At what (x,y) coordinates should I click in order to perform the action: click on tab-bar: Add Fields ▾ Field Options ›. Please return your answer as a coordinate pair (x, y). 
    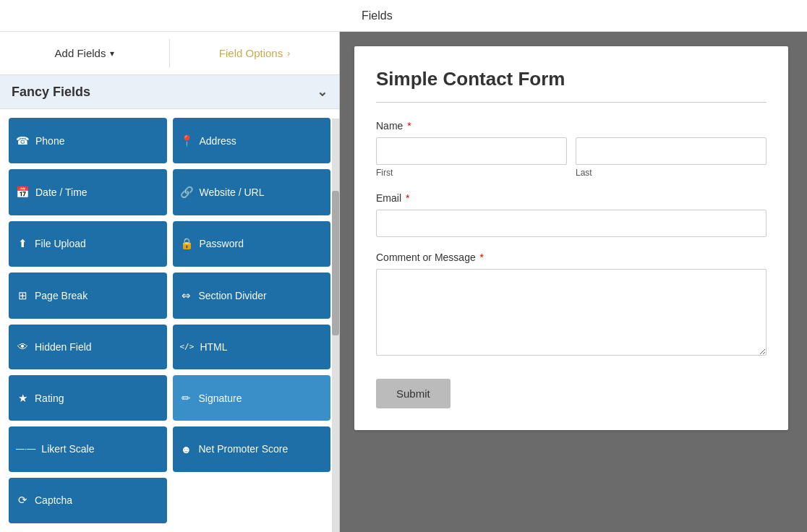
    Looking at the image, I should click on (169, 53).